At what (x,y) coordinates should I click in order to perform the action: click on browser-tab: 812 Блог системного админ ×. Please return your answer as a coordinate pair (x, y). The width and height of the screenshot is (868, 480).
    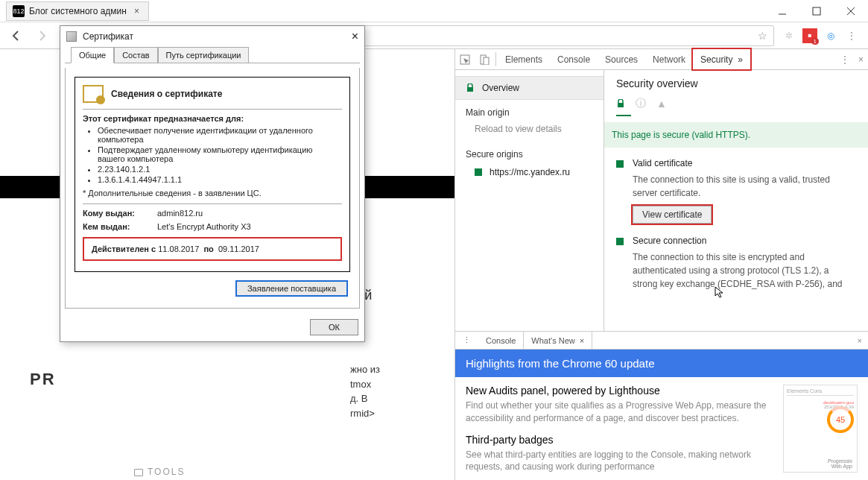
    Looking at the image, I should click on (77, 11).